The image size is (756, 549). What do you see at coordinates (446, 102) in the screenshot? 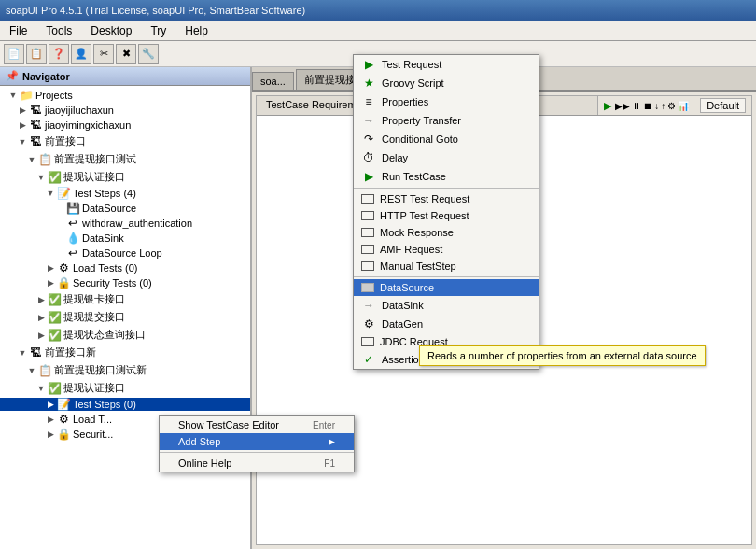
I see `submenu-properties: ≡ Properties` at bounding box center [446, 102].